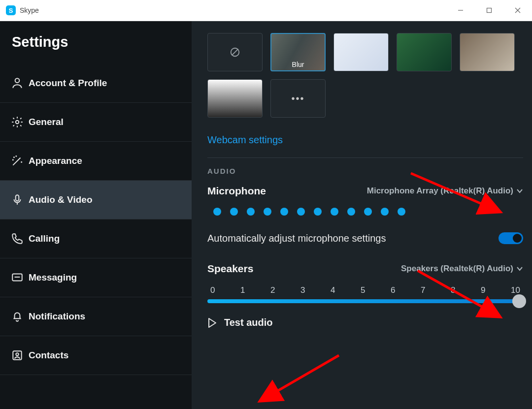 The image size is (532, 409). Describe the element at coordinates (46, 122) in the screenshot. I see `sidebar-item-label: General` at that location.